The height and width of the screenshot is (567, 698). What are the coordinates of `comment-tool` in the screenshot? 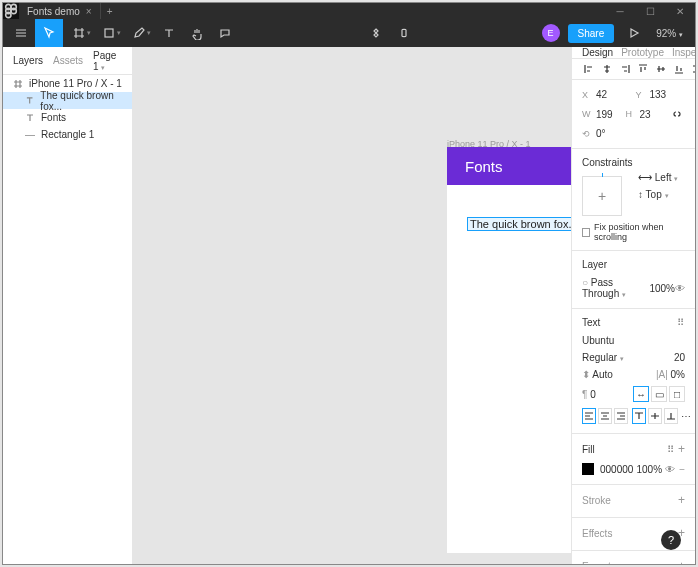 It's located at (225, 33).